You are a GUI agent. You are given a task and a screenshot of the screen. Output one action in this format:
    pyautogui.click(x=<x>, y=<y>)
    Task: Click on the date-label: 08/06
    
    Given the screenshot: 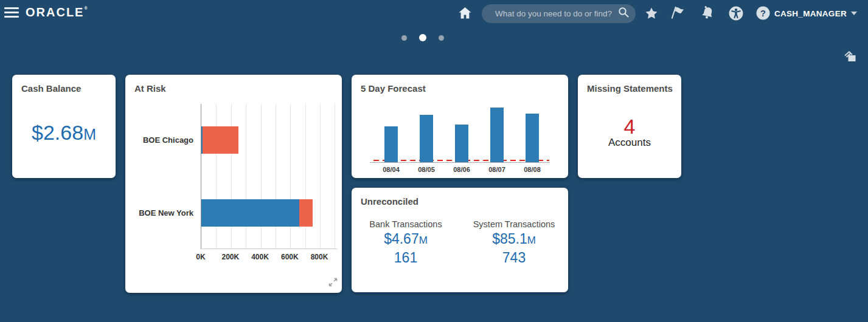 What is the action you would take?
    pyautogui.click(x=462, y=170)
    